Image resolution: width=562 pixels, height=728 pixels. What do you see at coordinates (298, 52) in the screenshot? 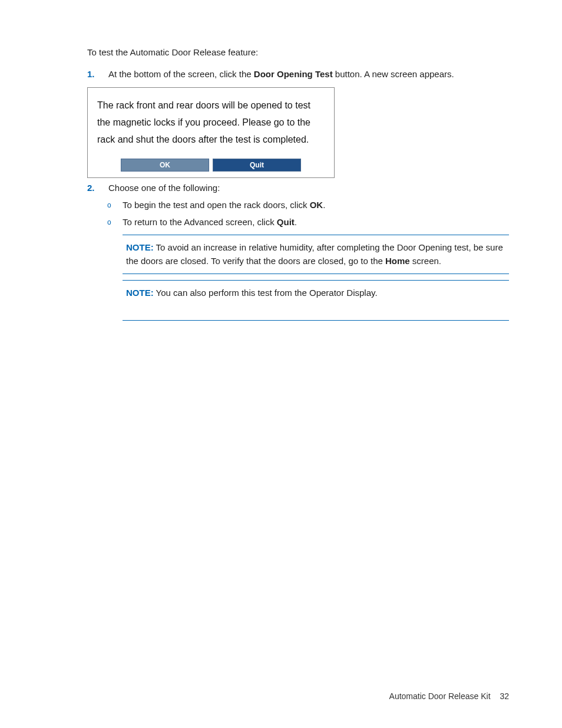
I see `intro-text: To test the Automatic Door Release featu…` at bounding box center [298, 52].